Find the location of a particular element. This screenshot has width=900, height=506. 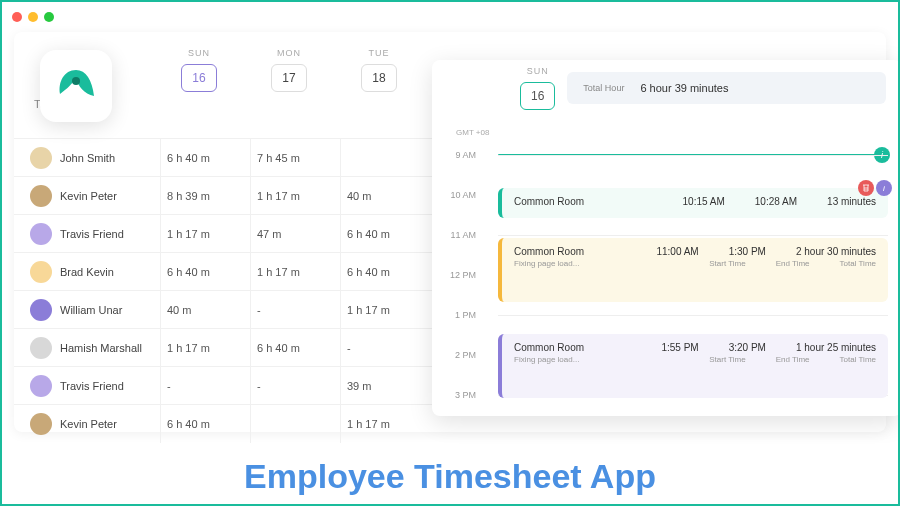

hour-label: 2 PM is located at coordinates (464, 355).